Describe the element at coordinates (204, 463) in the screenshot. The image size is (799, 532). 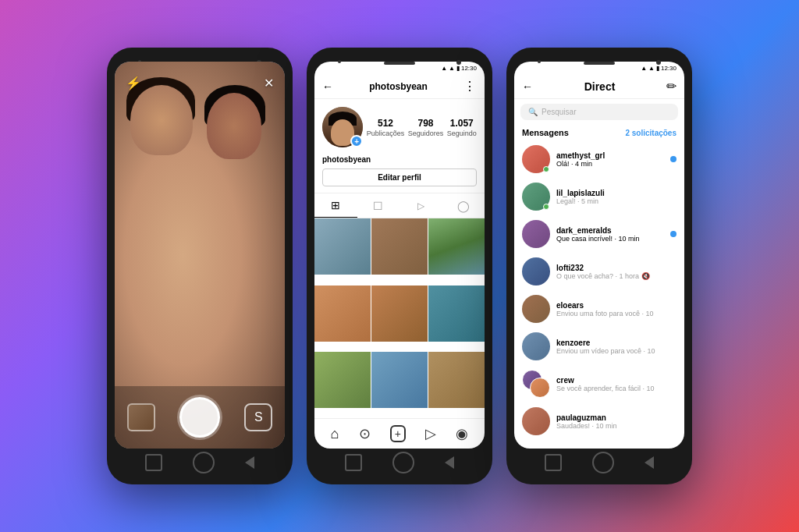
I see `home-btn` at that location.